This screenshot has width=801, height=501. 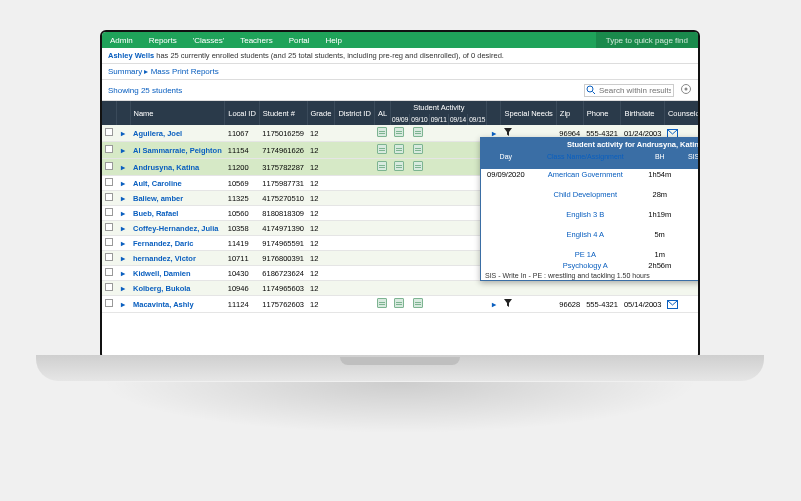 What do you see at coordinates (209, 40) in the screenshot?
I see `menu-classes: 'Classes'` at bounding box center [209, 40].